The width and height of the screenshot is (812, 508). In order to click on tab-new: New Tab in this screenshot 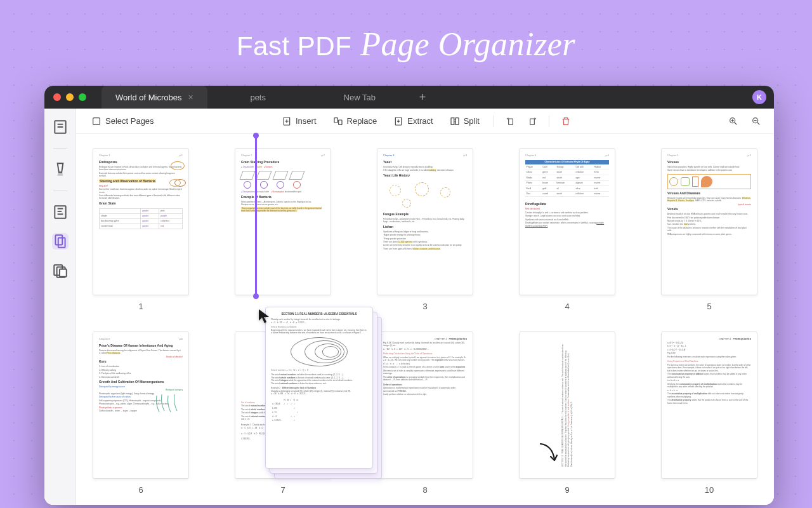, I will do `click(360, 97)`.